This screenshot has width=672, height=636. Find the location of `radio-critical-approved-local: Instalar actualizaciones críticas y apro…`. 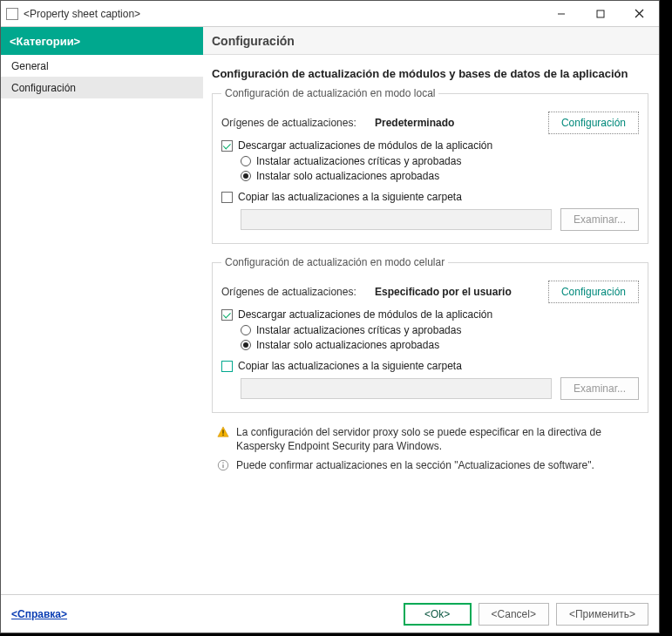

radio-critical-approved-local: Instalar actualizaciones críticas y apro… is located at coordinates (439, 161).